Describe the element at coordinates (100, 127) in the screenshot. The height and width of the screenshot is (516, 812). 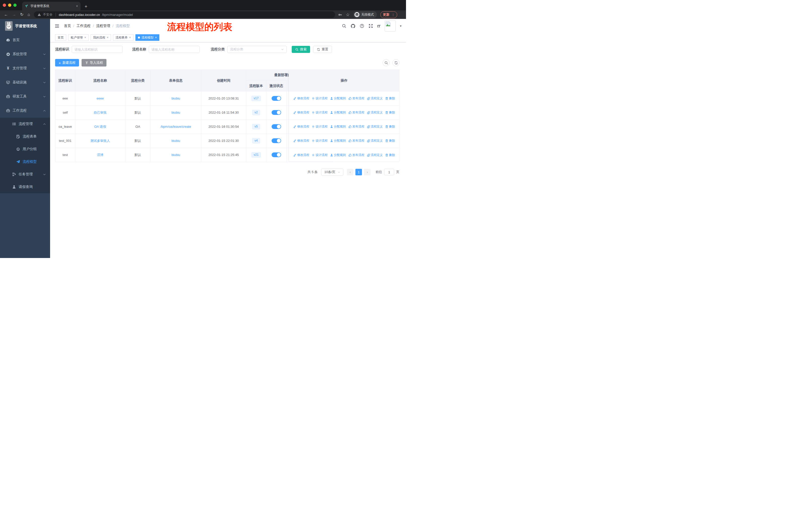
I see `process-name-link: OA 请假` at that location.